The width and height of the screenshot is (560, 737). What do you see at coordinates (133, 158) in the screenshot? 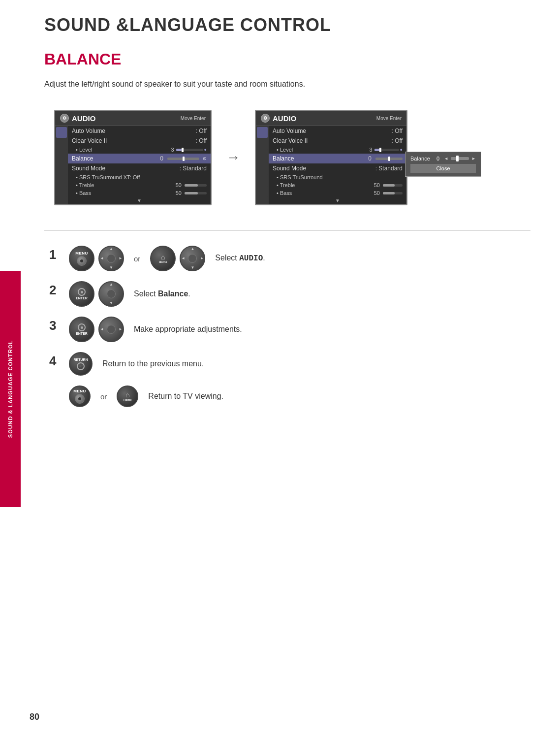
I see `tv-menu-left: ⚙ AUDIO Move Enter` at bounding box center [133, 158].